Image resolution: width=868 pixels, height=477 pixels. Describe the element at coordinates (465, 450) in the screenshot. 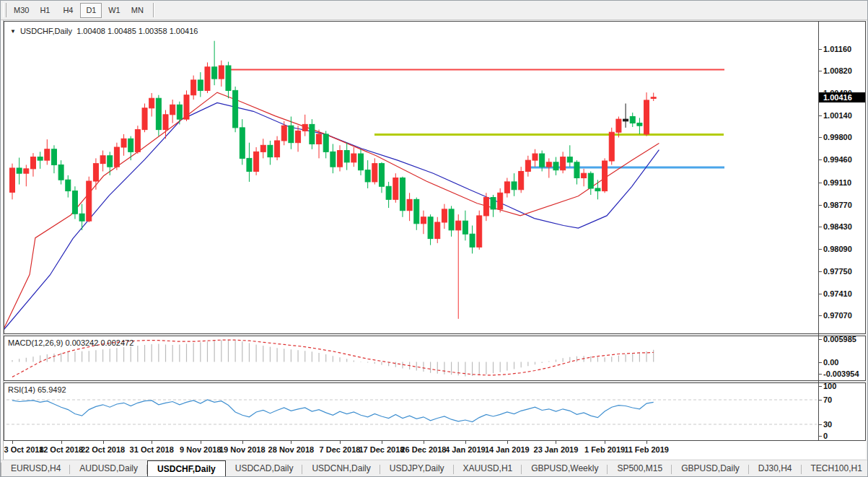

I see `date-axis-label: 4 Jan 2019` at that location.